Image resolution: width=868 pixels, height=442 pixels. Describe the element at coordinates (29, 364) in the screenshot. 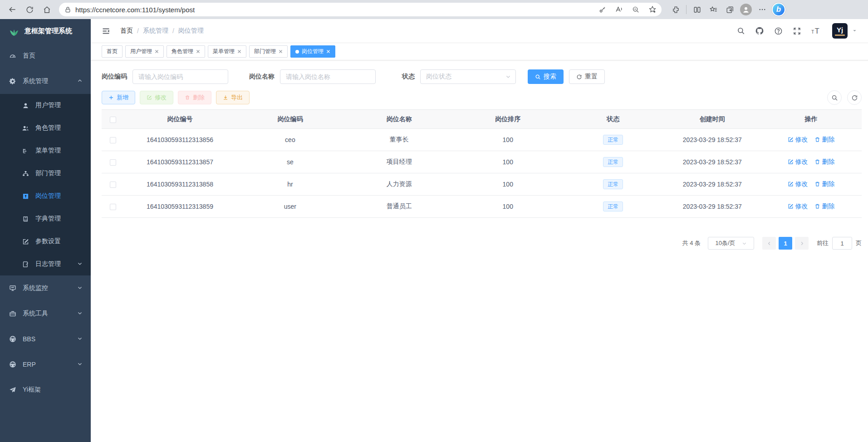

I see `sidebar-item-label: ERP` at that location.